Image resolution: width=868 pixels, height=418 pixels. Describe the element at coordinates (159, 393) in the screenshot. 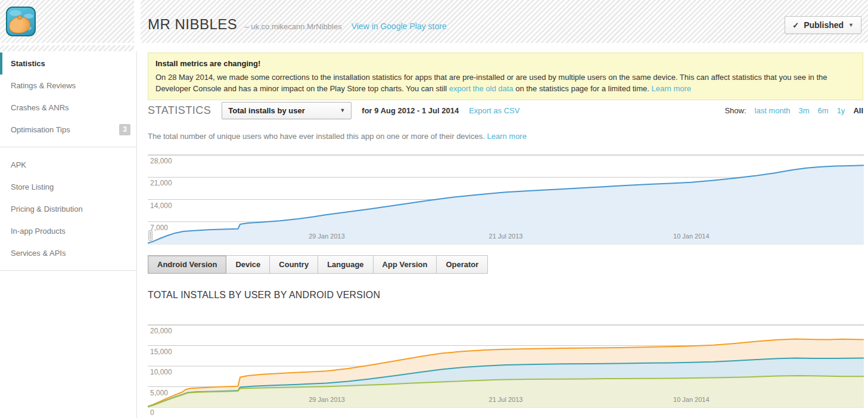

I see `svg-text: 5,000` at that location.